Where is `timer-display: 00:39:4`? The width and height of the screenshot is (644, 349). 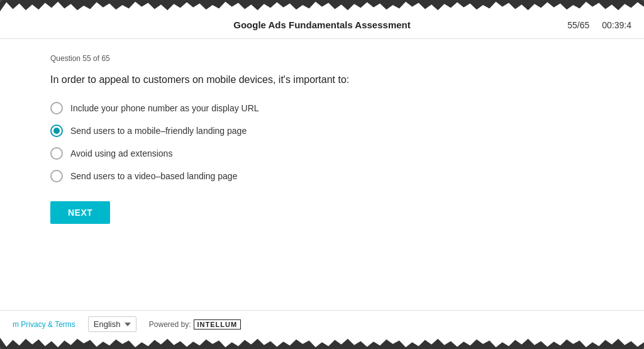 timer-display: 00:39:4 is located at coordinates (616, 25).